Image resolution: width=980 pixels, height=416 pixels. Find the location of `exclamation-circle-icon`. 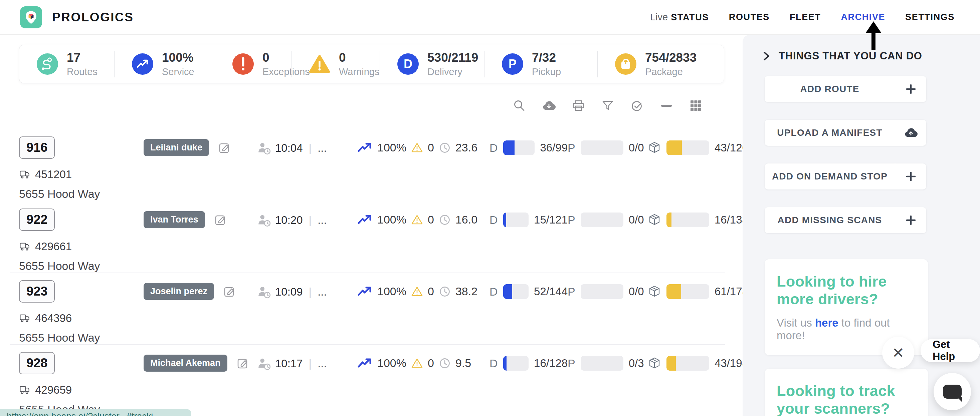

exclamation-circle-icon is located at coordinates (243, 64).